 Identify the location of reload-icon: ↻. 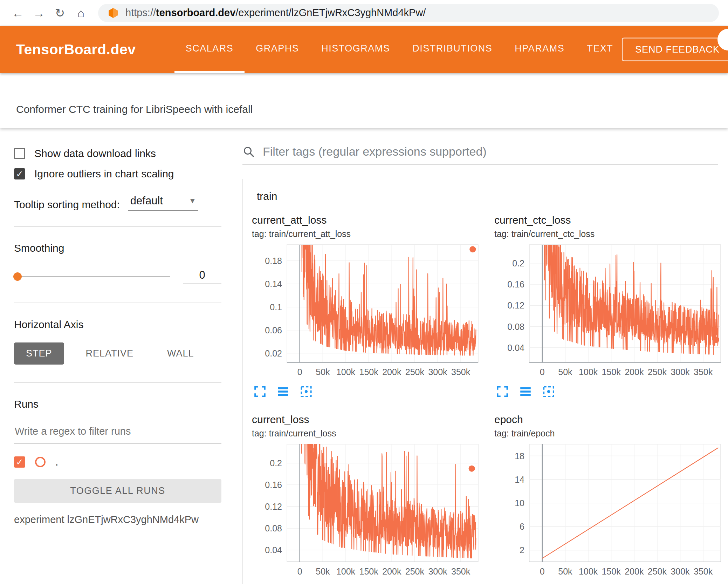
(60, 13).